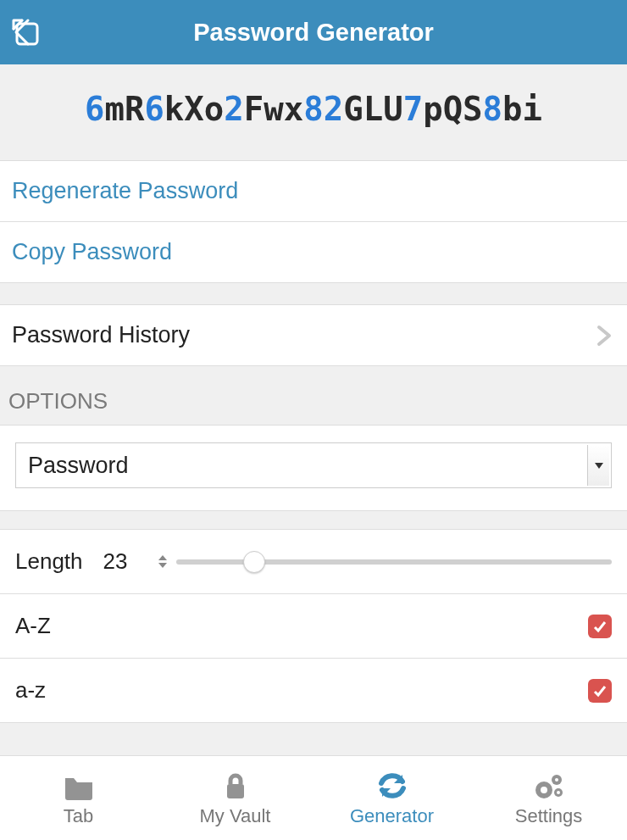 This screenshot has height=840, width=627. Describe the element at coordinates (301, 466) in the screenshot. I see `password-type-value: Password` at that location.